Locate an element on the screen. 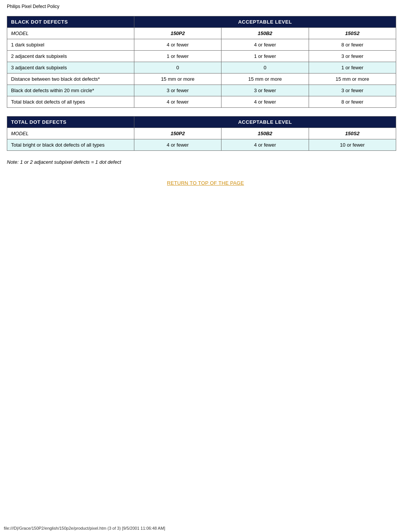 Image resolution: width=411 pixels, height=532 pixels. row-v1: 3 or fewer is located at coordinates (177, 91).